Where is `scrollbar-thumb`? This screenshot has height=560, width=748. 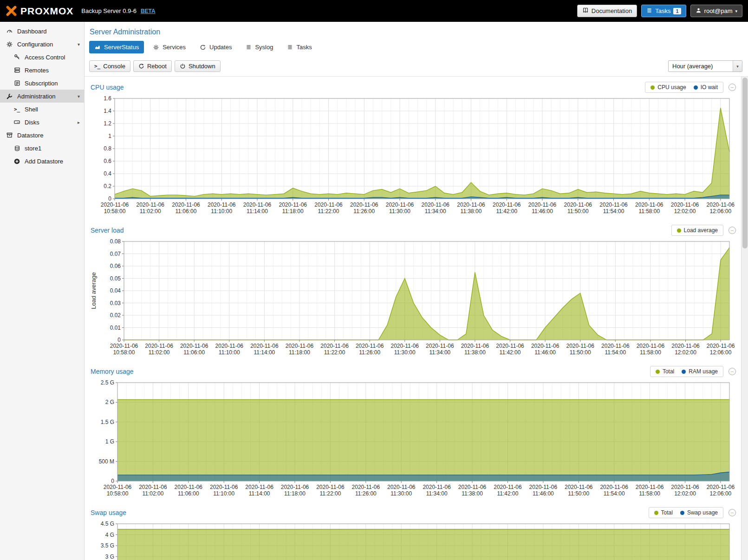
scrollbar-thumb is located at coordinates (745, 163).